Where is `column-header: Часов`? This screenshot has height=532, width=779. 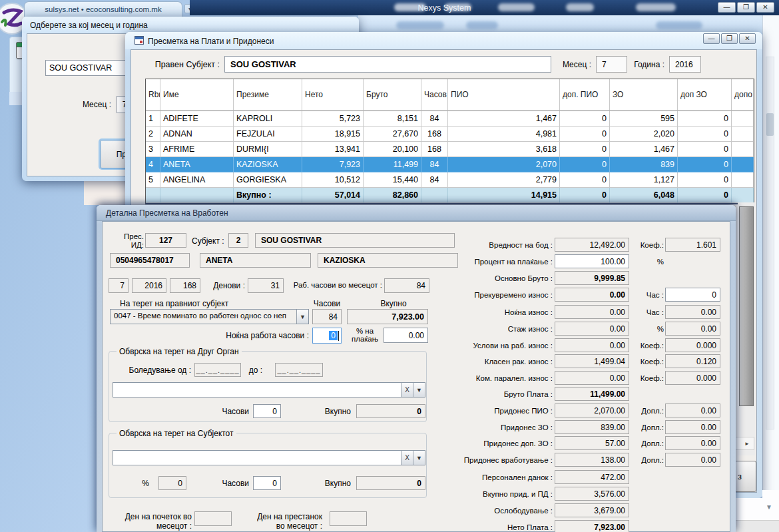 column-header: Часов is located at coordinates (435, 95).